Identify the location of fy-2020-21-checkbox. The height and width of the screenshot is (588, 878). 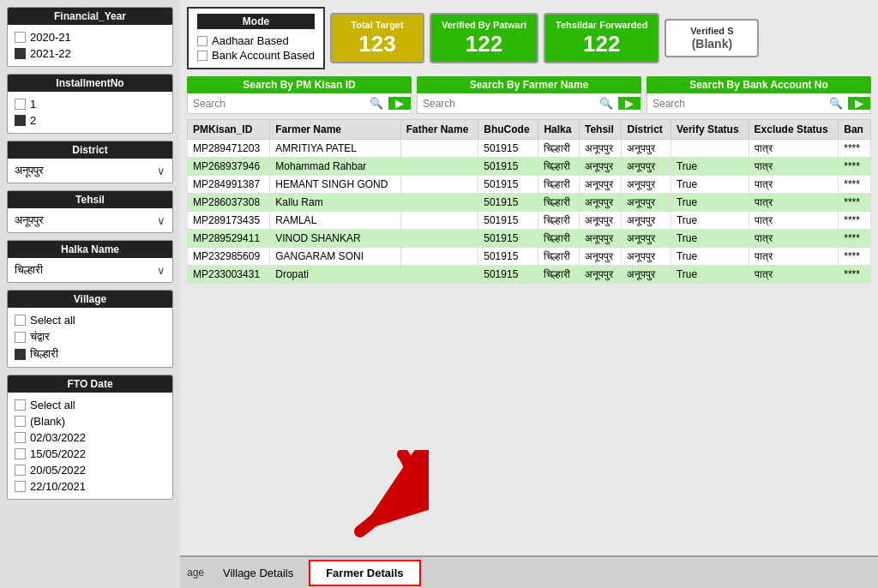
(21, 38).